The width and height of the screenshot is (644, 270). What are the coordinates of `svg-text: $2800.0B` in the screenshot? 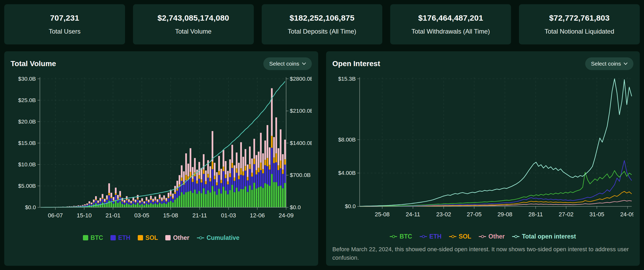 It's located at (301, 79).